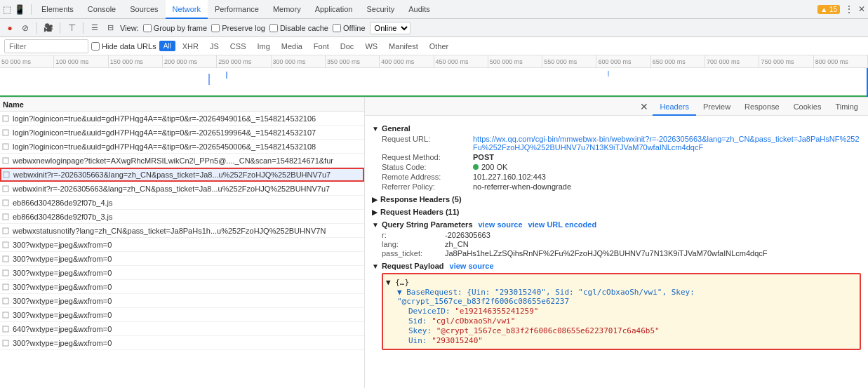  Describe the element at coordinates (182, 203) in the screenshot. I see `request-row: eb866d304286de92f07b_4.js` at that location.